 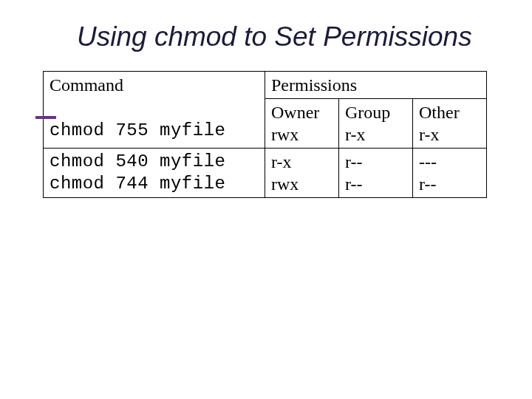 I want to click on subheader-owner: Owner, so click(x=296, y=112).